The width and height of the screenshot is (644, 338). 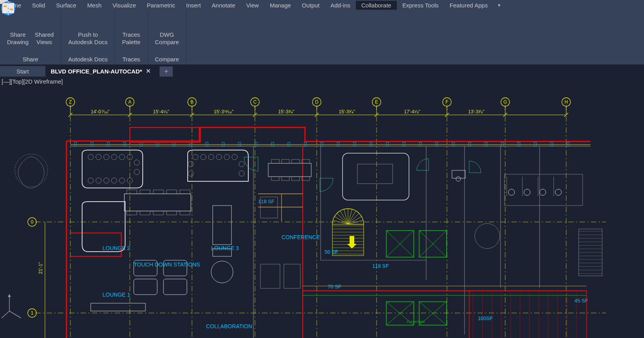 I want to click on svg-text: LOUNGE 2, so click(x=117, y=248).